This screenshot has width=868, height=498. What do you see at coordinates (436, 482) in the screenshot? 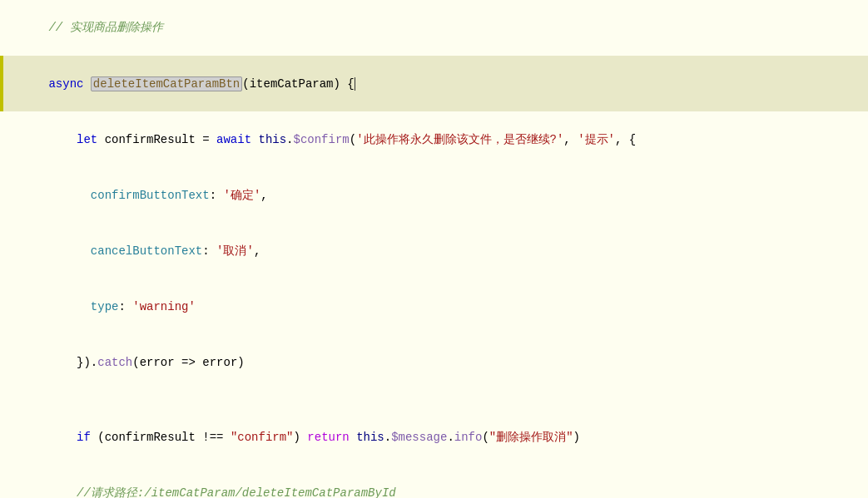
I see `code-content-10: //请求路径:/itemCatParam/deleteItemCatParamB…` at bounding box center [436, 482].